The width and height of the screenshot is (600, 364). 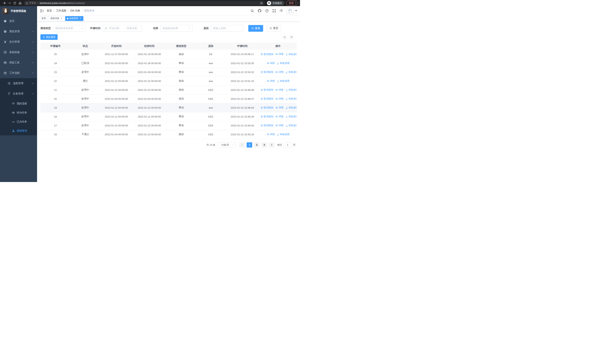 What do you see at coordinates (177, 28) in the screenshot?
I see `result-select: 请选择流结果` at bounding box center [177, 28].